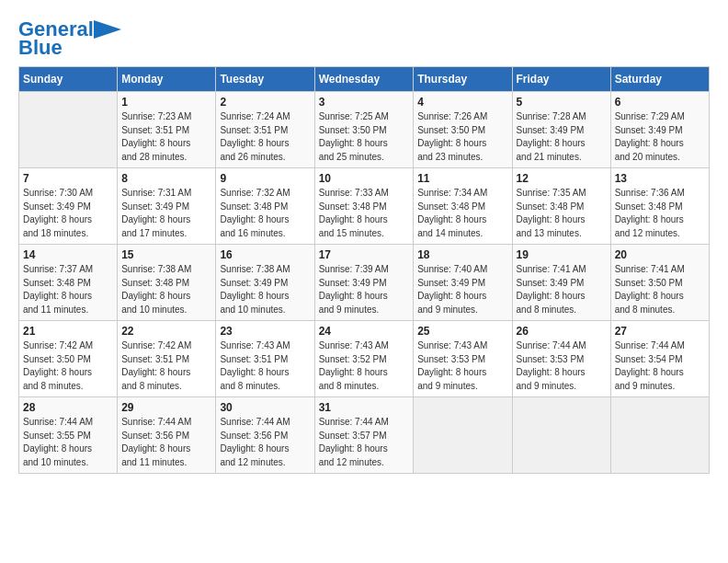 This screenshot has width=728, height=563. Describe the element at coordinates (265, 290) in the screenshot. I see `cell-info: Sunrise: 7:38 AM Sunset: 3:49 PM Dayligh…` at that location.